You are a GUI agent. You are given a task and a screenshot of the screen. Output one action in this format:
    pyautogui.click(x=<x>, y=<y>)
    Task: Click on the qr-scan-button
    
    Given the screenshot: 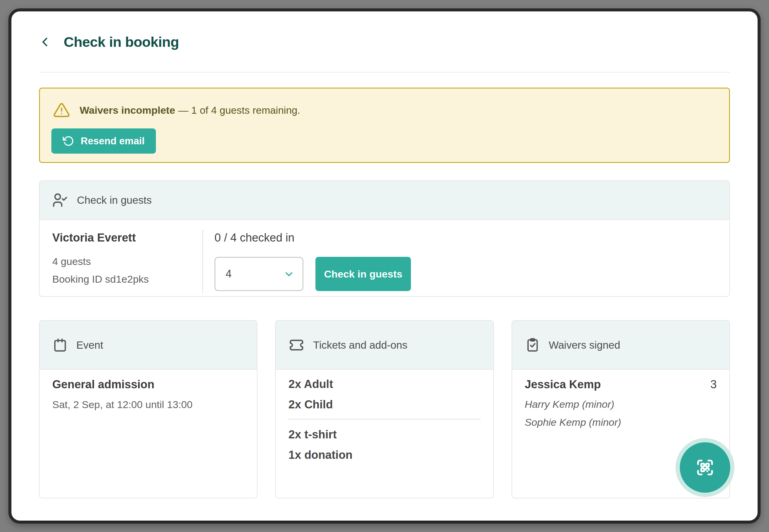 What is the action you would take?
    pyautogui.click(x=705, y=467)
    